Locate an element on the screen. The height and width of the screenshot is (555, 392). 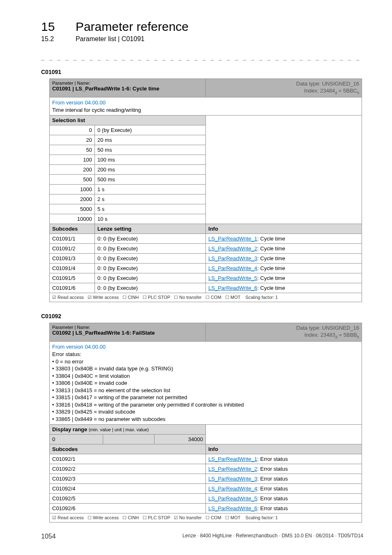
desc-line: Error status: is located at coordinates (67, 354).